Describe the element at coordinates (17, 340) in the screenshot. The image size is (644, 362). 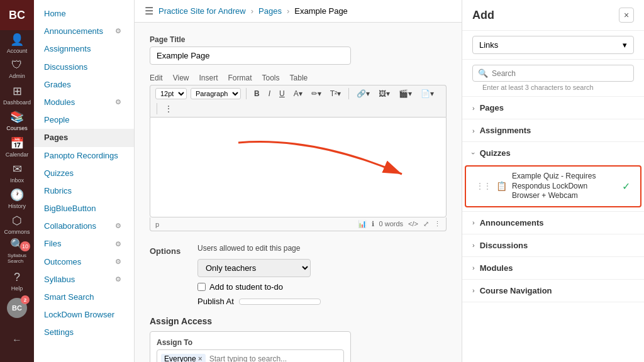
I see `nav-collapse-btn: ←` at that location.